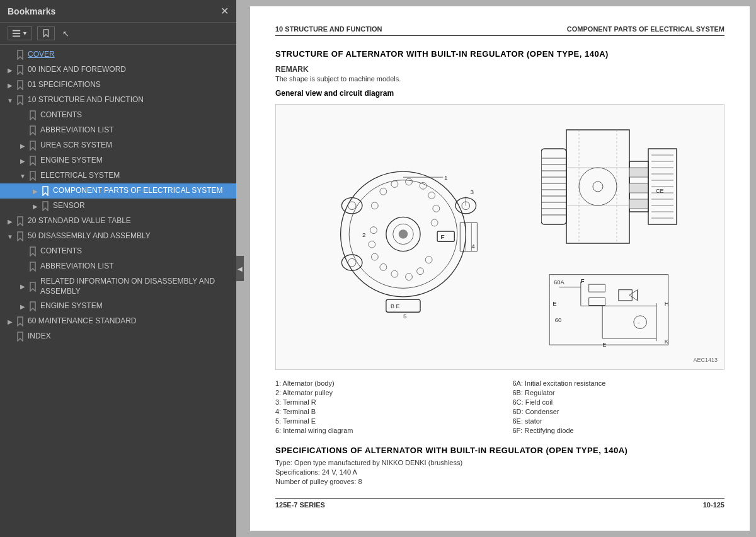  I want to click on sidebar-label-urea-scr: UREA SCR SYSTEM, so click(76, 146).